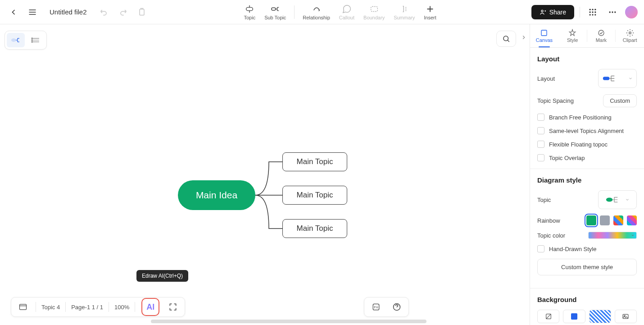  What do you see at coordinates (586, 131) in the screenshot?
I see `same-level-label: Same-level Topics Alignment` at bounding box center [586, 131].